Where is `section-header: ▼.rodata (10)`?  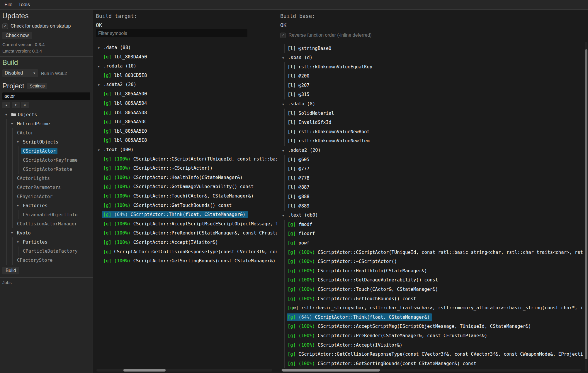
section-header: ▼.rodata (10) is located at coordinates (186, 66).